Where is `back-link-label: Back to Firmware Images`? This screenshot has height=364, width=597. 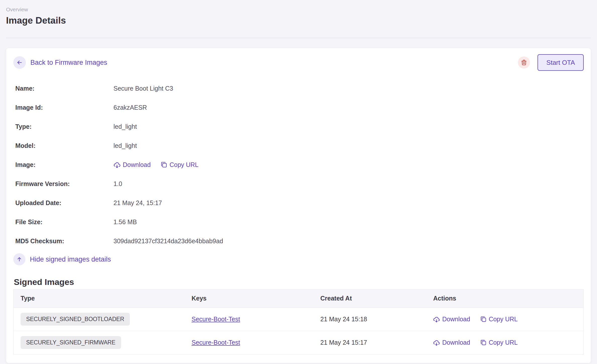
back-link-label: Back to Firmware Images is located at coordinates (69, 63).